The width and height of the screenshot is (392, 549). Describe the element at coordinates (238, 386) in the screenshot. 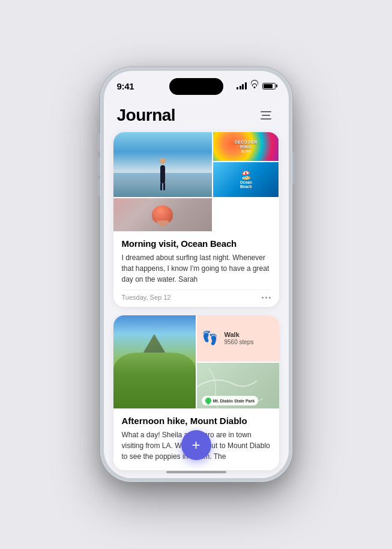

I see `map-widget: Mt. Diablo State Park` at that location.